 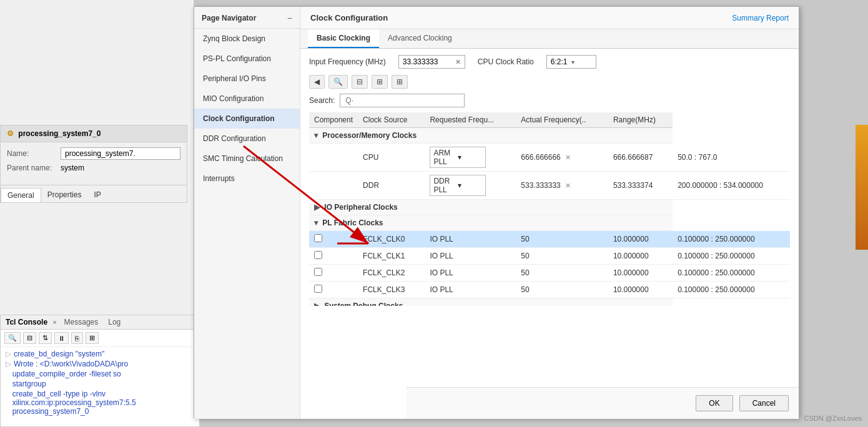 What do you see at coordinates (568, 185) in the screenshot?
I see `ddr-clear-icon: ✕` at bounding box center [568, 185].